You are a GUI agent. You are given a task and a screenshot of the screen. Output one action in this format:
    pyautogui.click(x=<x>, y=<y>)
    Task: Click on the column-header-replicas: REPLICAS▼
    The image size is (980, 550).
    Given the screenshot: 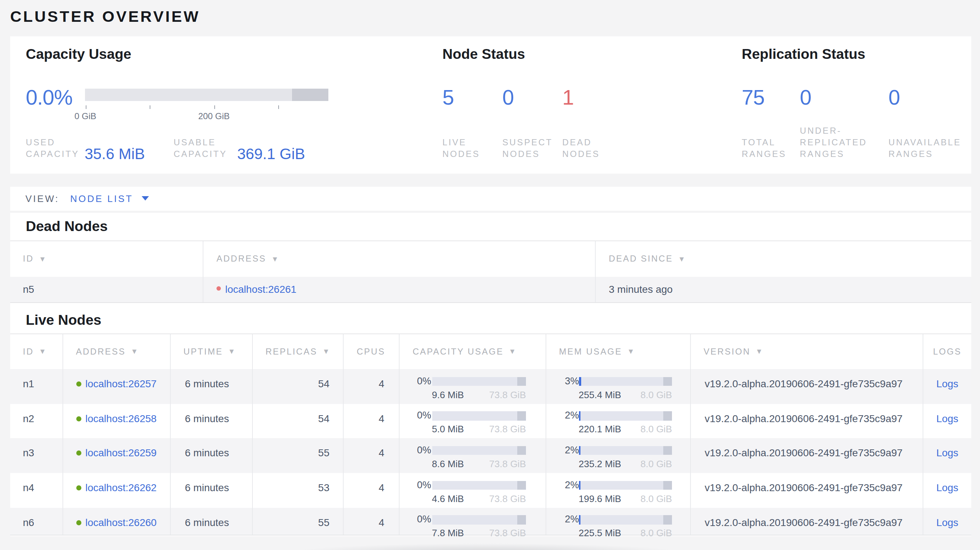 What is the action you would take?
    pyautogui.click(x=298, y=351)
    